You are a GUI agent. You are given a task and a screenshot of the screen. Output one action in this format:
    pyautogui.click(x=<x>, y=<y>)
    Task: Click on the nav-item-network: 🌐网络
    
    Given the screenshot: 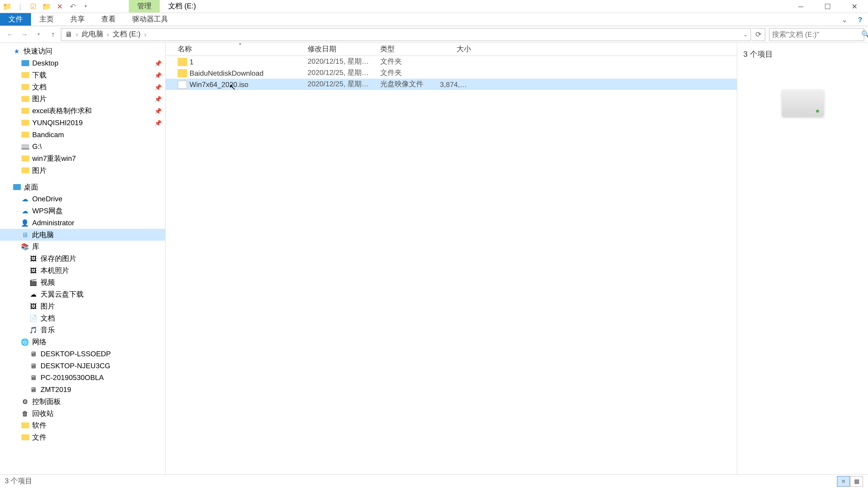 What is the action you would take?
    pyautogui.click(x=83, y=342)
    